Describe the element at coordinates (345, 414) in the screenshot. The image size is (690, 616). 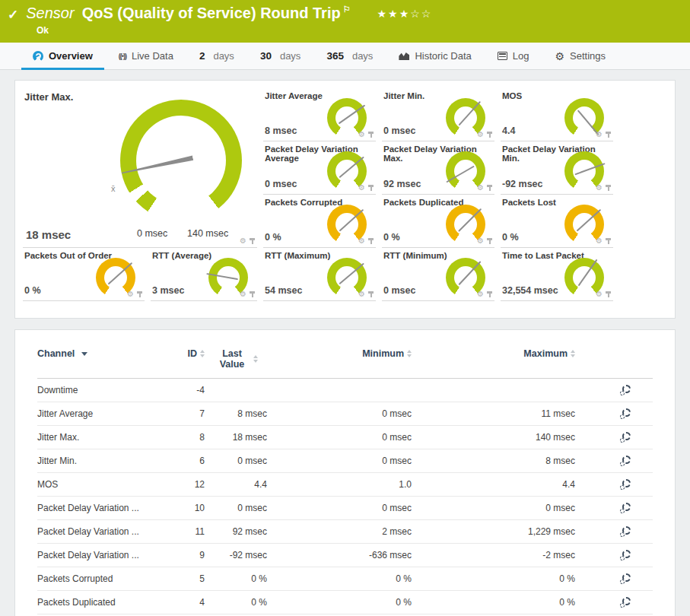
I see `table-row: Jitter Average 7 8 msec 0 msec 11 msec` at that location.